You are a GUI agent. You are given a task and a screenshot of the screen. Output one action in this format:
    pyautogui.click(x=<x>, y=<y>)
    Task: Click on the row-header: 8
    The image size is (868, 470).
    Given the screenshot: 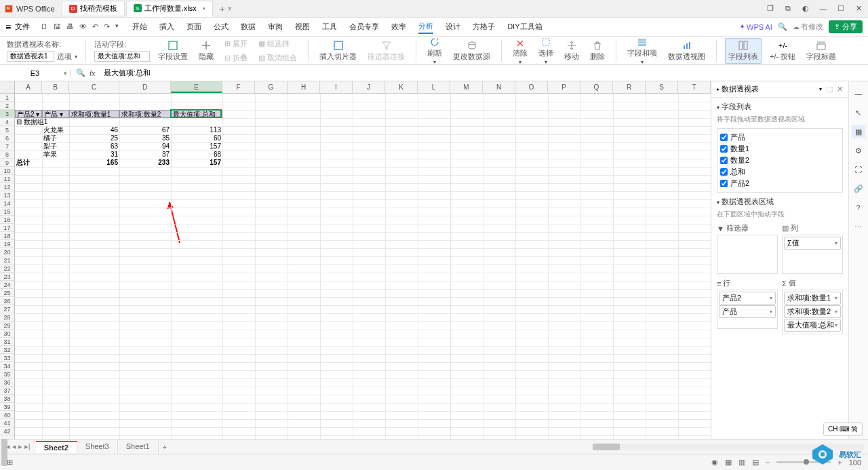 What is the action you would take?
    pyautogui.click(x=7, y=155)
    